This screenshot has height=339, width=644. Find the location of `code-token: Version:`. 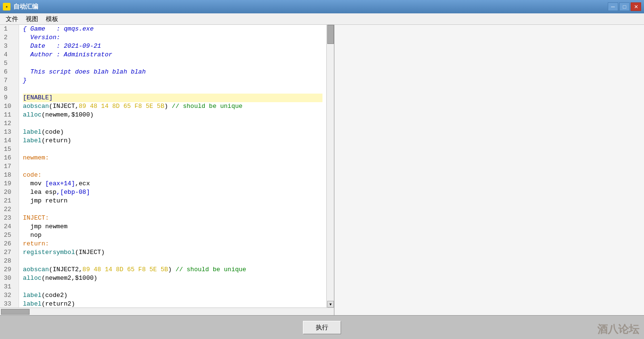

code-token: Version: is located at coordinates (42, 38).